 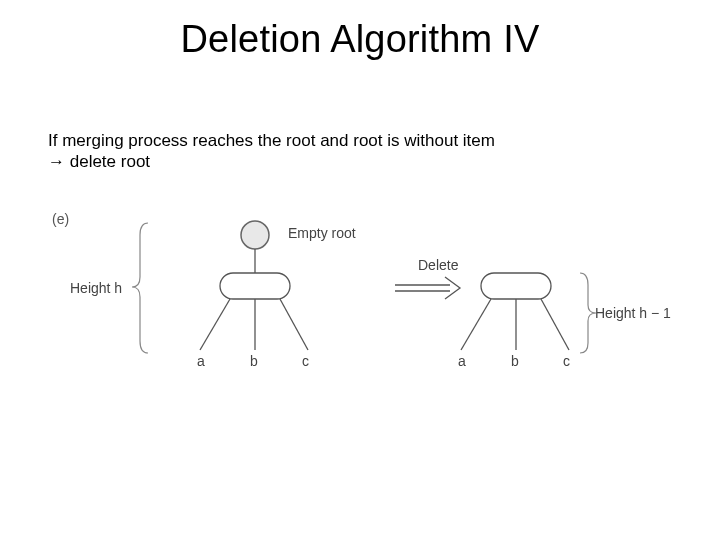 I want to click on slide-title: Deletion Algorithm IV, so click(x=360, y=40).